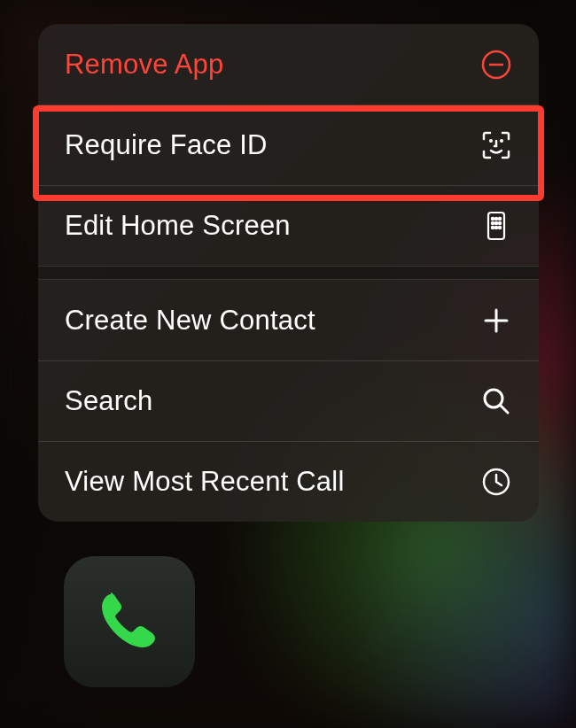 This screenshot has height=728, width=576. Describe the element at coordinates (289, 64) in the screenshot. I see `menu-item-remove-app: Remove App` at that location.